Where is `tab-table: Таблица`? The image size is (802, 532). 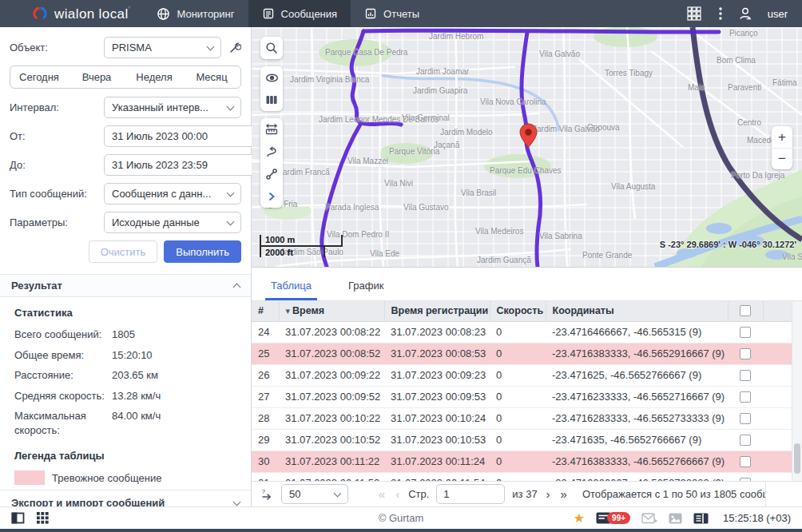
tab-table: Таблица is located at coordinates (291, 290).